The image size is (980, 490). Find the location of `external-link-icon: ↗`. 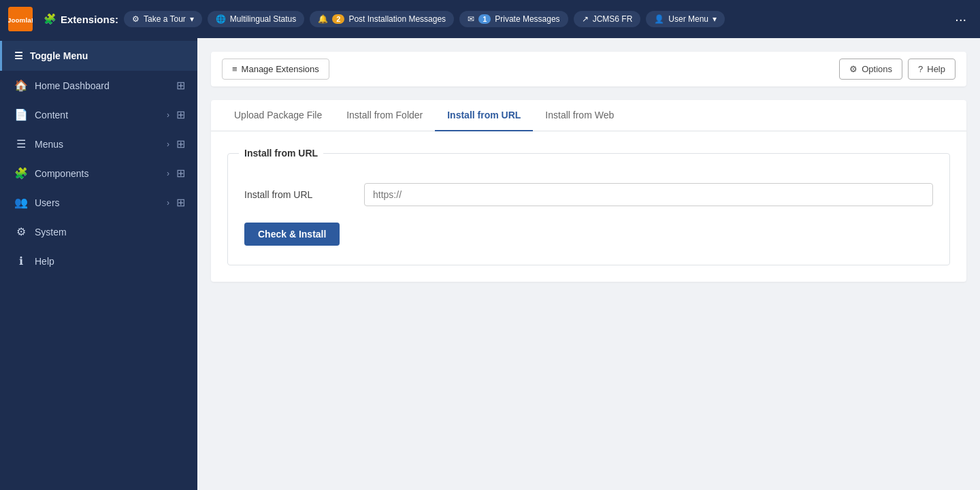

external-link-icon: ↗ is located at coordinates (585, 19).